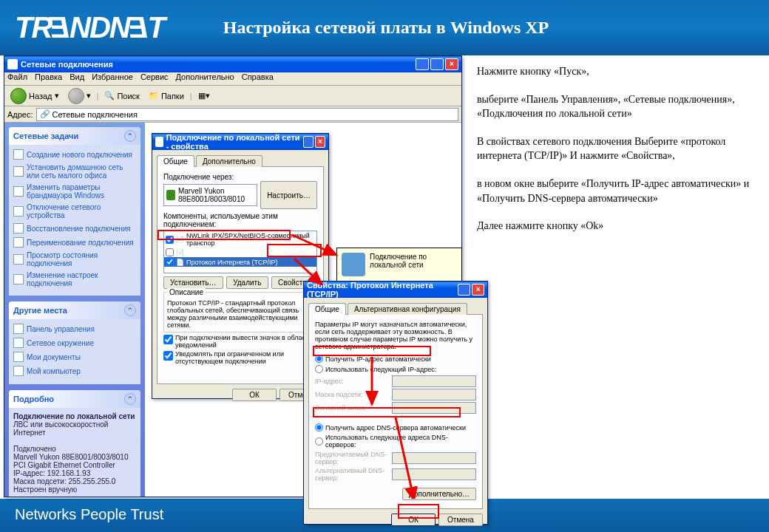  I want to click on cancel-button: Отмена, so click(461, 520).